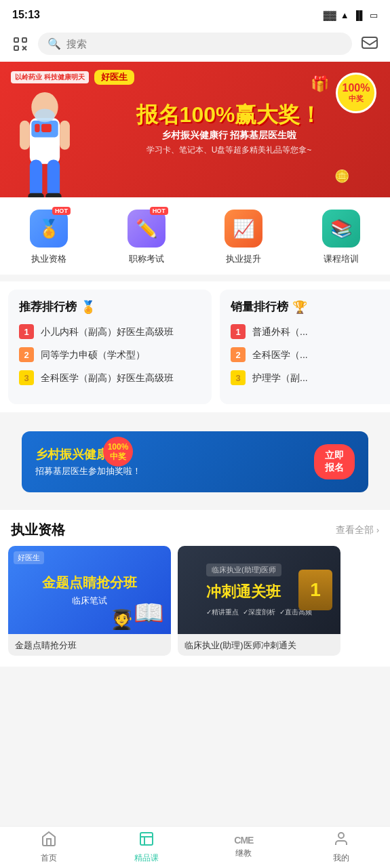  Describe the element at coordinates (50, 77) in the screenshot. I see `logo-tag-1: 以岭药业 科技健康明天` at that location.